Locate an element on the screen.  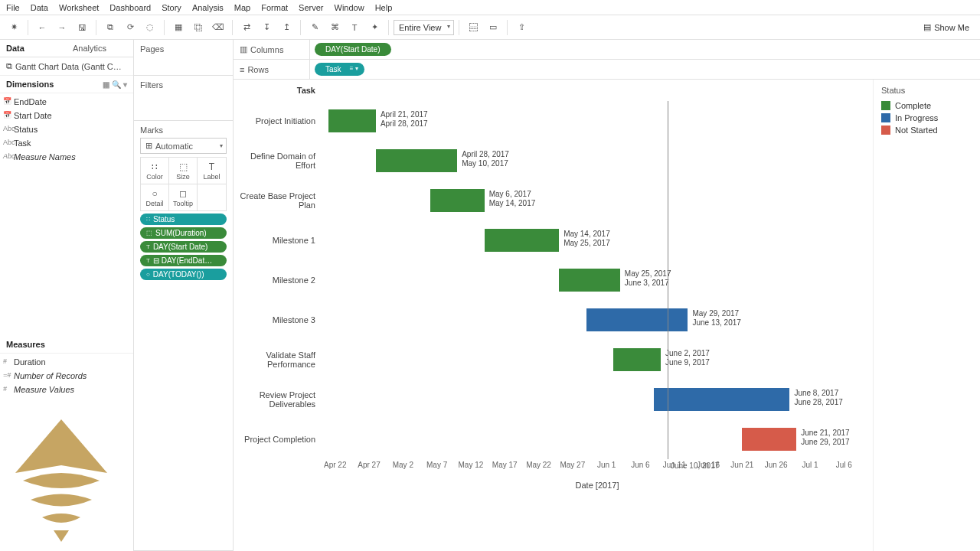
menu-help: Help is located at coordinates (384, 8).